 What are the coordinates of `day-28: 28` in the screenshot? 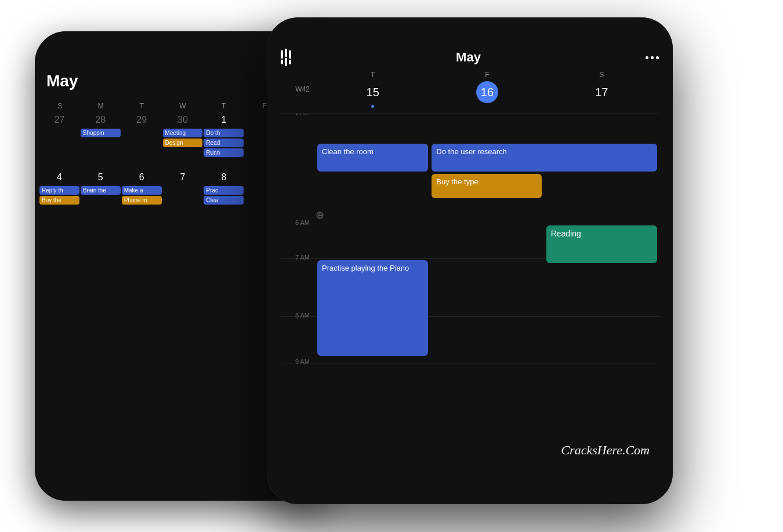 It's located at (101, 120).